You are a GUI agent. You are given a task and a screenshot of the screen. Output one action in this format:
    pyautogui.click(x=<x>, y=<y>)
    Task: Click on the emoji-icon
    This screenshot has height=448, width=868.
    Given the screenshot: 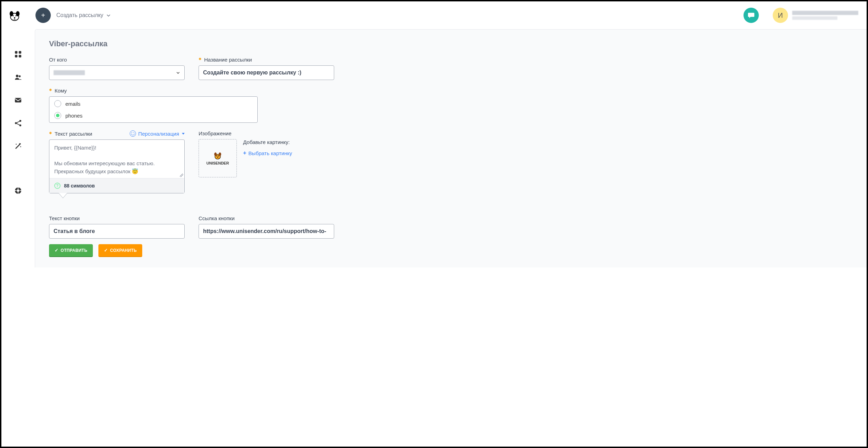 What is the action you would take?
    pyautogui.click(x=133, y=134)
    